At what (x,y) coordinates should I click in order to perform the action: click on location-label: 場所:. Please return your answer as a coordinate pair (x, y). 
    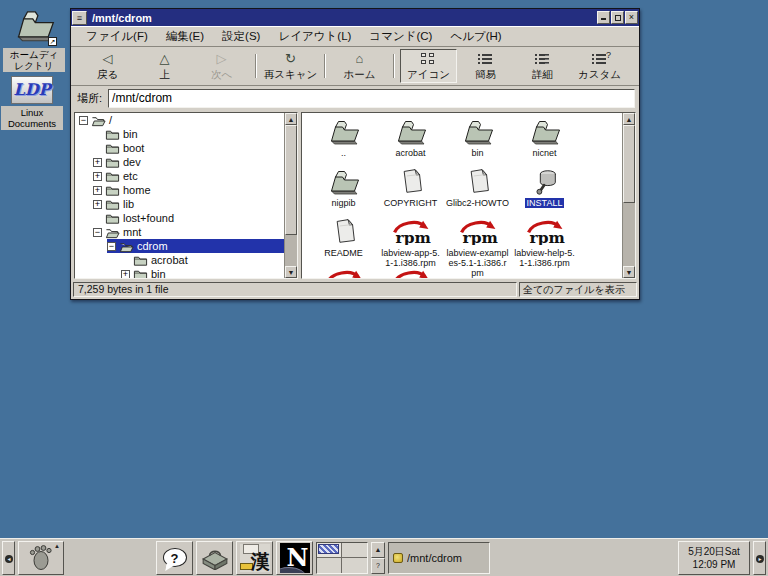
    Looking at the image, I should click on (90, 98).